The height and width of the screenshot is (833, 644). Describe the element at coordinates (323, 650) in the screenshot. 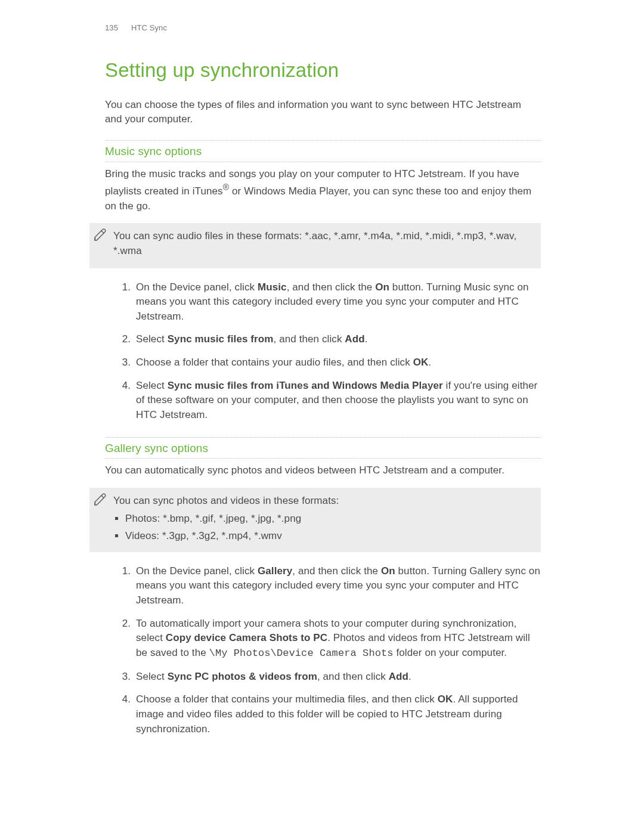

I see `gallery-steps: On the Device panel, click Gallery, and …` at that location.